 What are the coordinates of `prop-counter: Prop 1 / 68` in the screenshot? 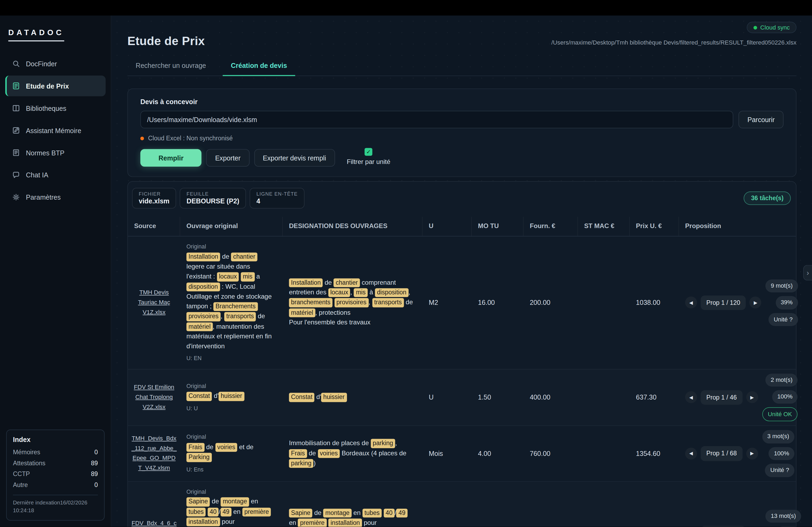 It's located at (721, 453).